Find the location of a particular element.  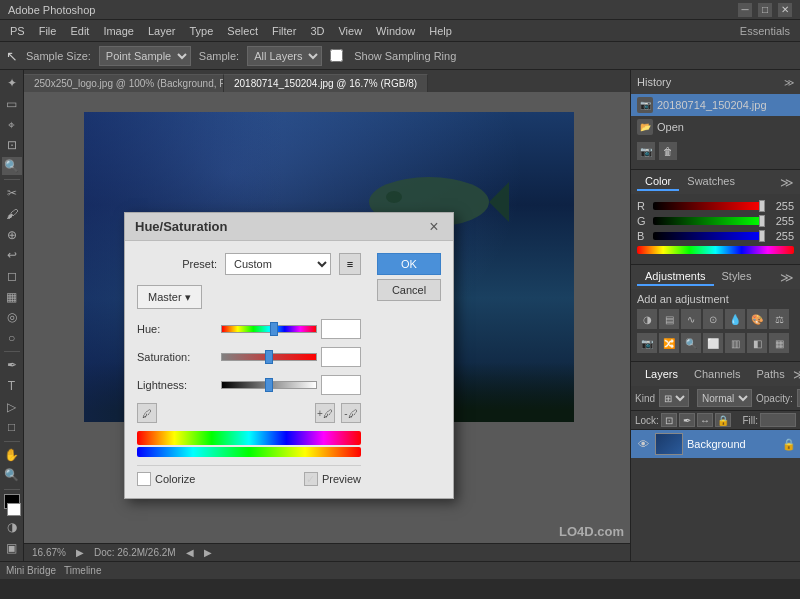

sample-subtract-icon: -🖊 is located at coordinates (351, 413).